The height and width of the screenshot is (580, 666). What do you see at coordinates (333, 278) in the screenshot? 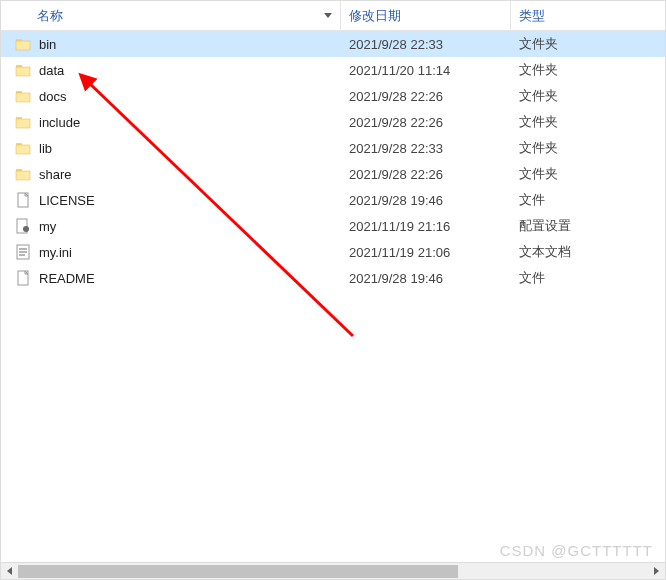
I see `file-row: README2021/9/28 19:46文件` at bounding box center [333, 278].